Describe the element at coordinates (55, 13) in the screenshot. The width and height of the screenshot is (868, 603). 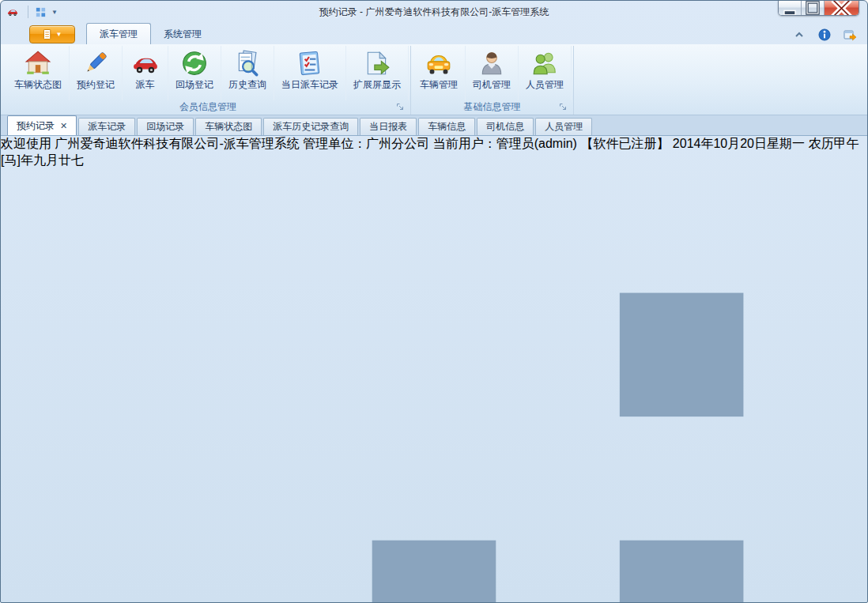
I see `quick-access-dropdown-icon: ▼` at that location.